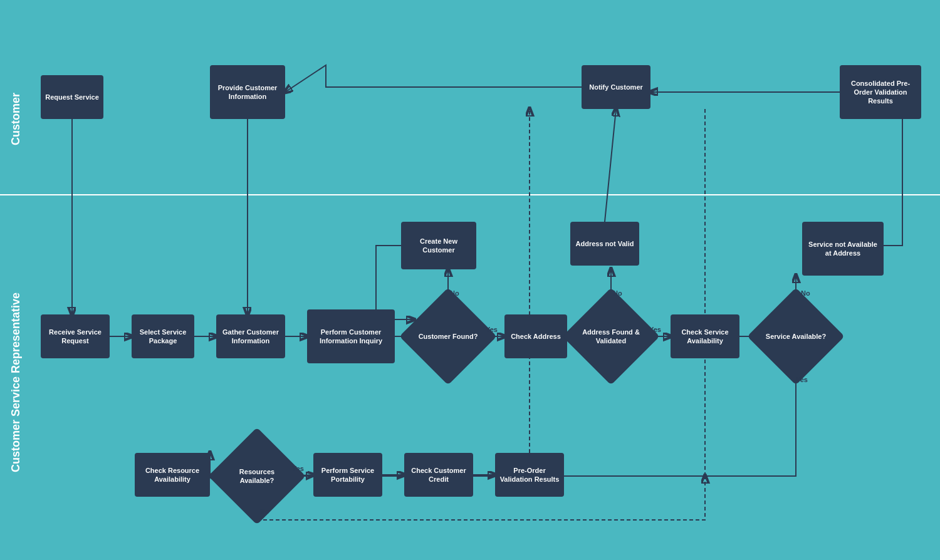 The width and height of the screenshot is (940, 560). Describe the element at coordinates (448, 336) in the screenshot. I see `customer-found-diamond: Customer Found?` at that location.